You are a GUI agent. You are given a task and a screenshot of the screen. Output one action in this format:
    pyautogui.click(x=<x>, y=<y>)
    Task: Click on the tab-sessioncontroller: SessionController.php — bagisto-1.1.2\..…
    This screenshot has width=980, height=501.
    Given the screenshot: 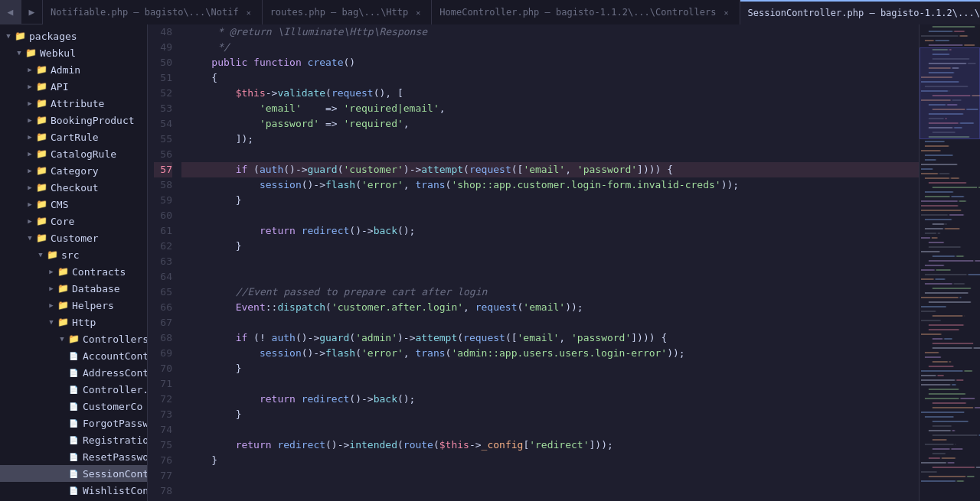 What is the action you would take?
    pyautogui.click(x=861, y=12)
    